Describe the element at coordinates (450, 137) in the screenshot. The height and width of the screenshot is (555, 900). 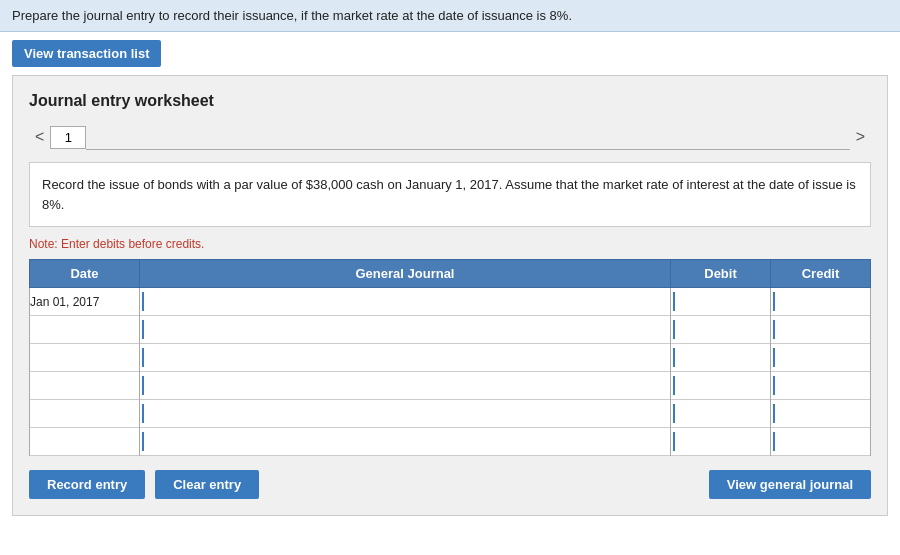
I see `tab-navigation: < 1 >` at that location.